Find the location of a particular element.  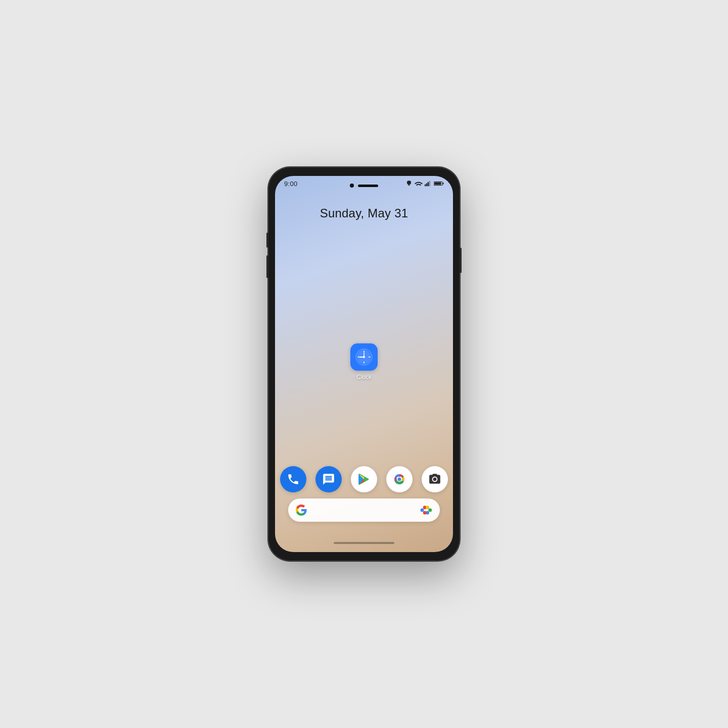

play-store-app-icon is located at coordinates (364, 479).